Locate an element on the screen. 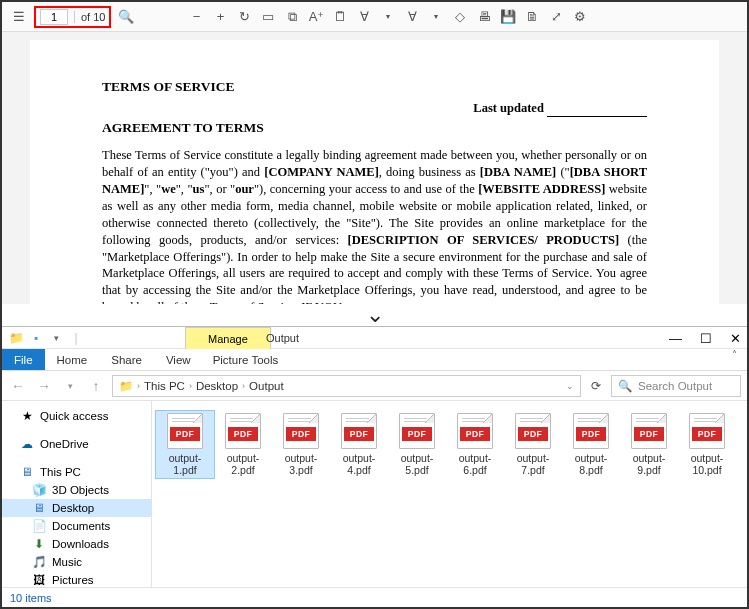 This screenshot has height=609, width=749. zoom-in-icon: + is located at coordinates (220, 17).